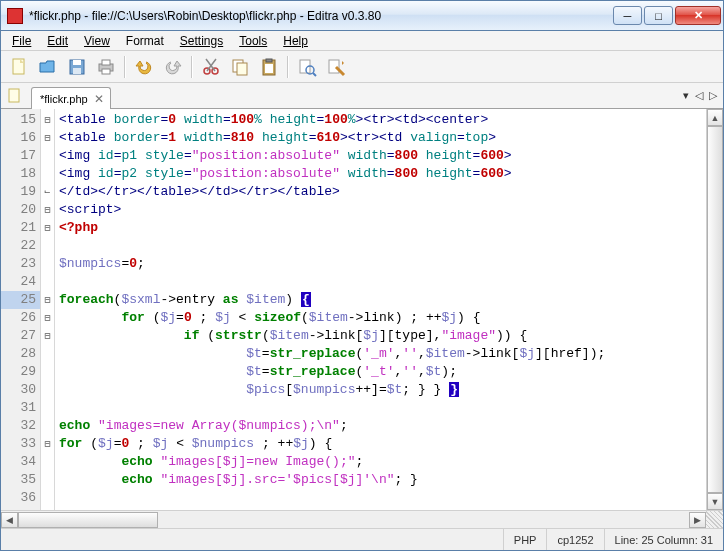 This screenshot has width=724, height=551. What do you see at coordinates (202, 41) in the screenshot?
I see `menu-settings: Settings` at bounding box center [202, 41].